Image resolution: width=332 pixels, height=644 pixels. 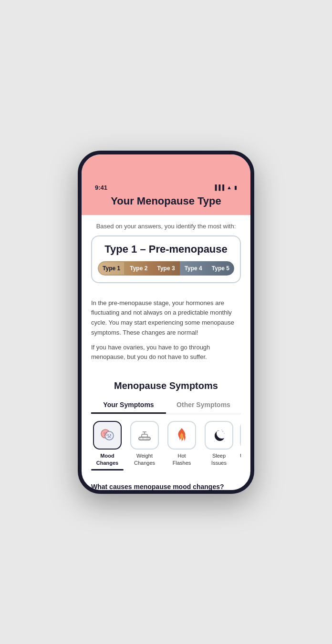 I want to click on description-section: In the pre-menopause stage, your hormone…, so click(x=166, y=336).